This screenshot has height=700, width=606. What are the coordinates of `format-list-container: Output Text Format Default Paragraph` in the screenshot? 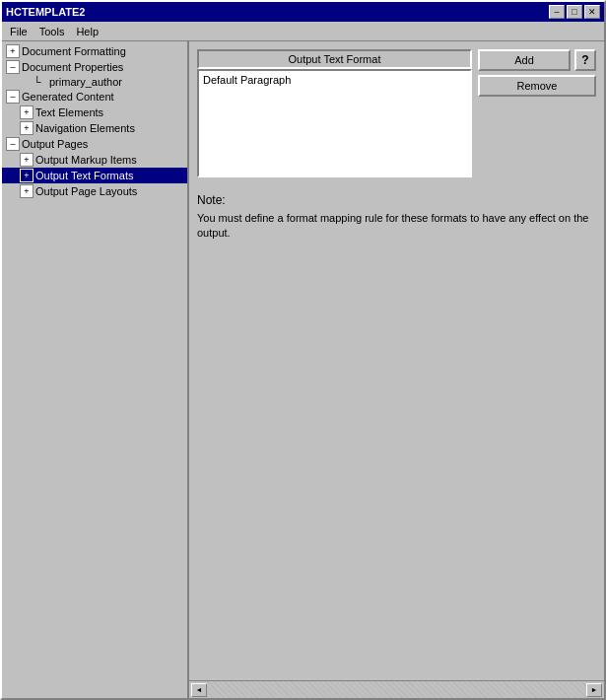 It's located at (335, 113).